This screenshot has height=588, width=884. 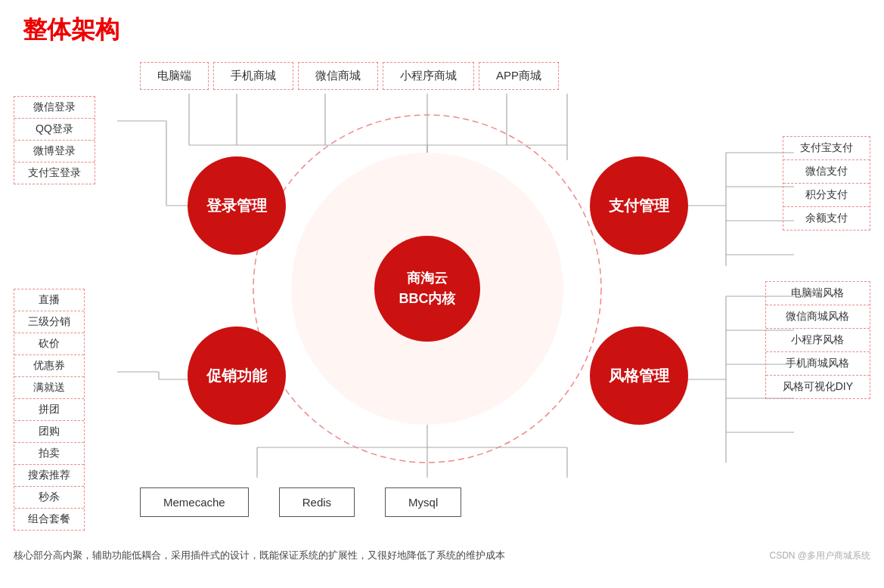 What do you see at coordinates (442, 27) in the screenshot?
I see `page-title: 整体架构` at bounding box center [442, 27].